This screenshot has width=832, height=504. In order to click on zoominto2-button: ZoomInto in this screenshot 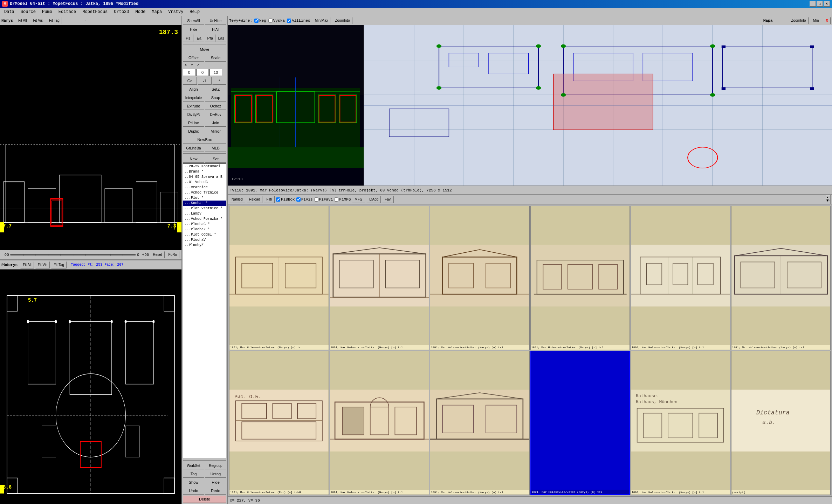, I will do `click(798, 21)`.